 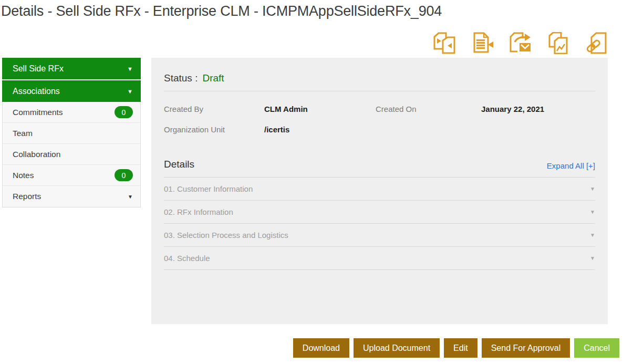 What do you see at coordinates (36, 91) in the screenshot?
I see `sidebar-header-label: Associations` at bounding box center [36, 91].